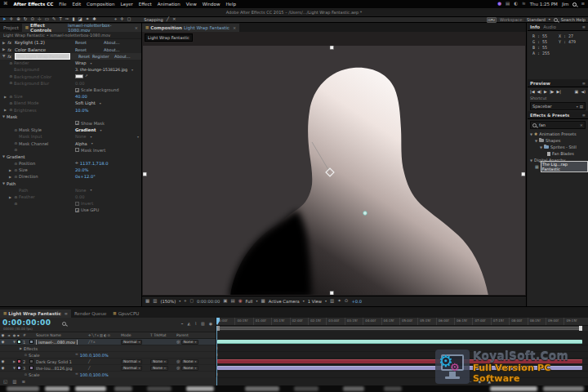 The image size is (588, 392). What do you see at coordinates (573, 20) in the screenshot?
I see `search-help: Search Help` at bounding box center [573, 20].